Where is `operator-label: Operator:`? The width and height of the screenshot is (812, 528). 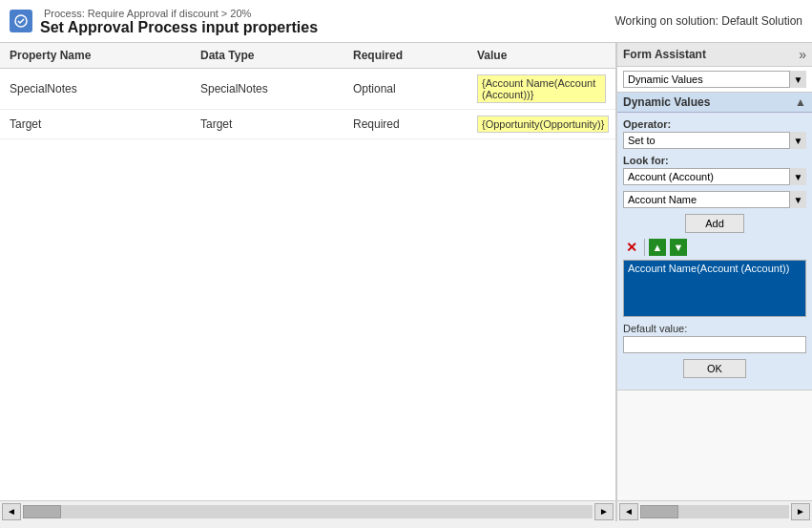
operator-label: Operator: is located at coordinates (715, 124).